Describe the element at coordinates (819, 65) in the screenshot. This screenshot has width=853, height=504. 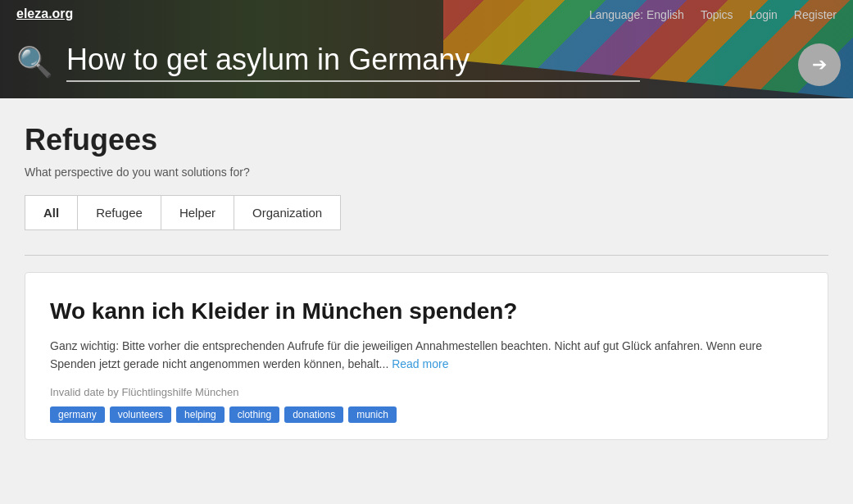
I see `arrow-right-icon: ➔` at that location.